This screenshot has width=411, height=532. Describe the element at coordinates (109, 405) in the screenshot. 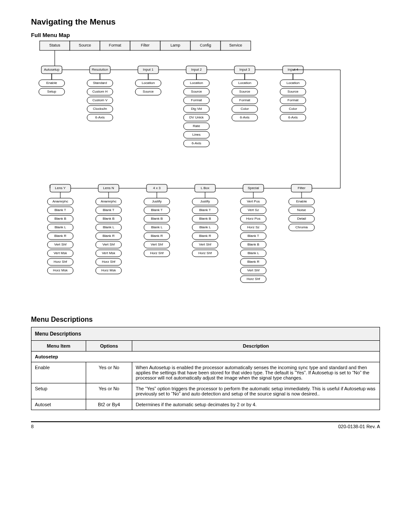

I see `cell-opt: Bt2 or By4` at that location.